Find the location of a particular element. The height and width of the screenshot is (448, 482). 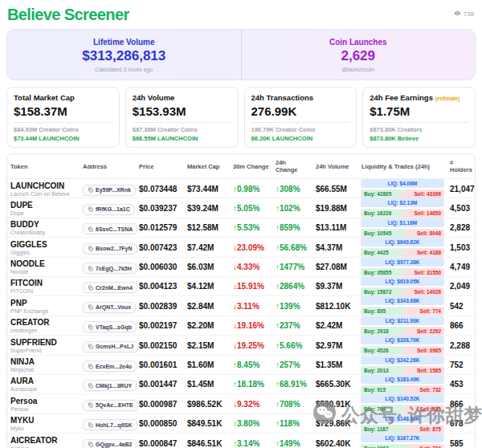

change-24h-cell: ↑5.66% is located at coordinates (292, 345).